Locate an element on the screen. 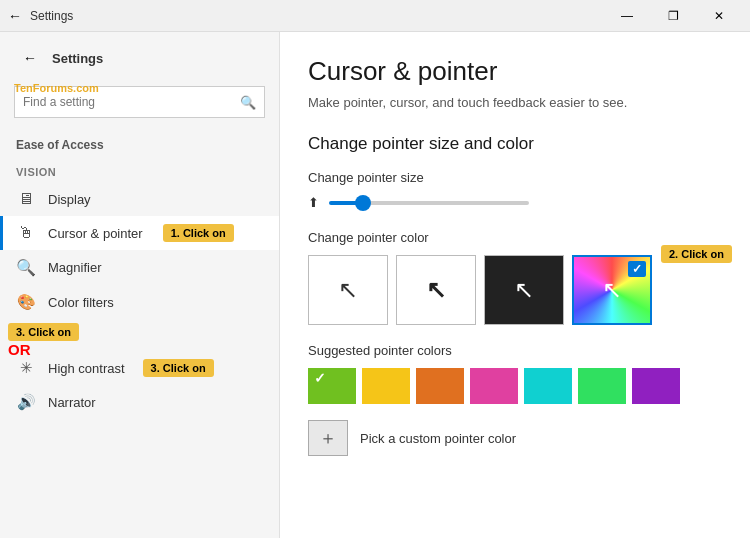 This screenshot has width=750, height=538. cursor-icon: 🖱 is located at coordinates (26, 233).